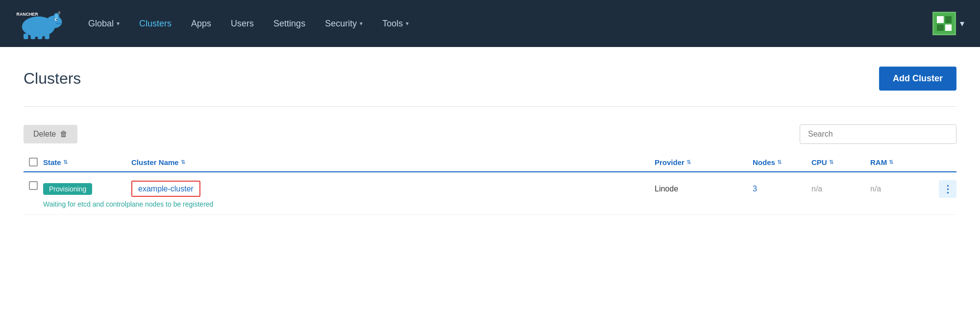 This screenshot has height=329, width=980. Describe the element at coordinates (490, 194) in the screenshot. I see `table-row: Provisioning example-cluster Linode 3` at that location.